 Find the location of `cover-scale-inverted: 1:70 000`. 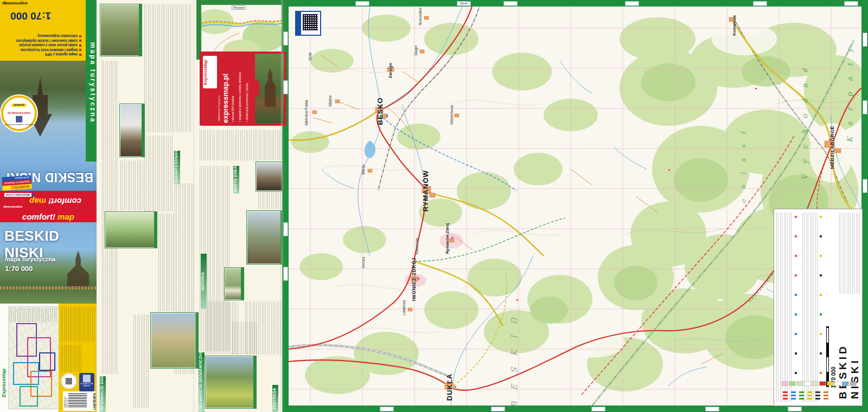

cover-scale-inverted: 1:70 000 is located at coordinates (30, 16).